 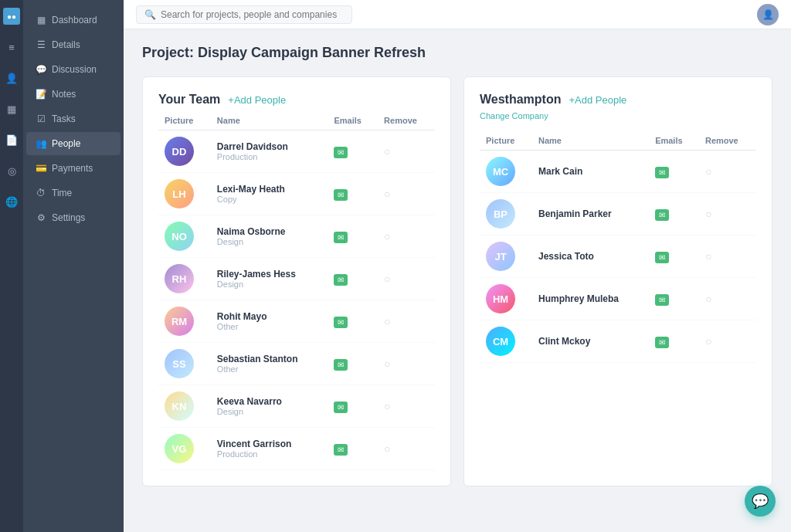 I want to click on sidebar-label-discussion: Discussion, so click(x=74, y=69).